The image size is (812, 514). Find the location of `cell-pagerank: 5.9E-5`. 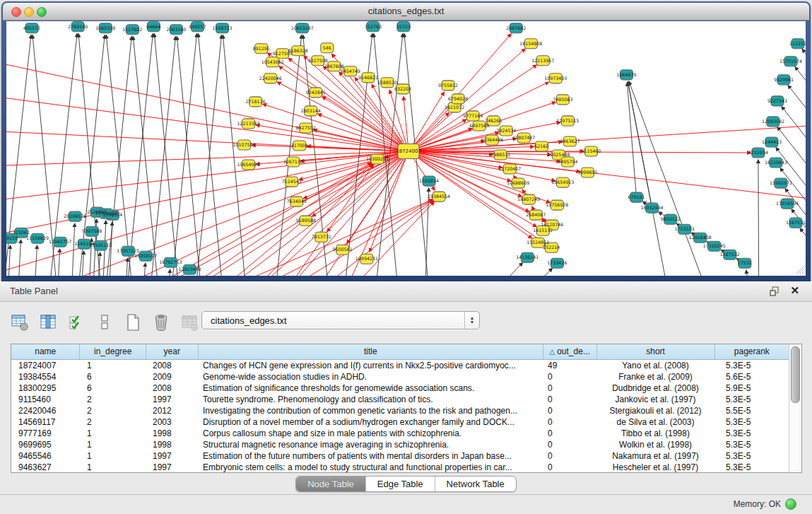

cell-pagerank: 5.9E-5 is located at coordinates (752, 388).